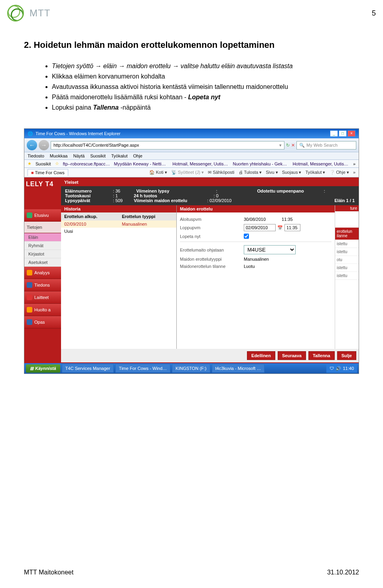 This screenshot has width=383, height=588. Describe the element at coordinates (43, 285) in the screenshot. I see `sidebar-item-tiedons: Tiedons` at that location.